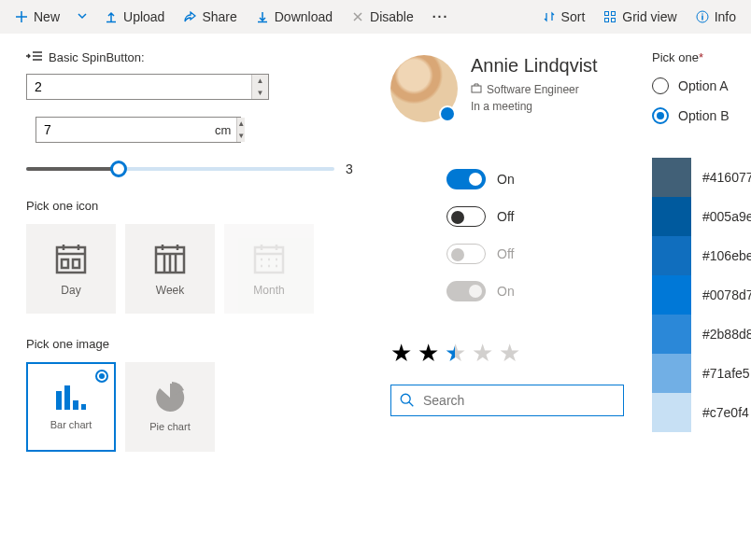  I want to click on toggle-on: On, so click(540, 179).